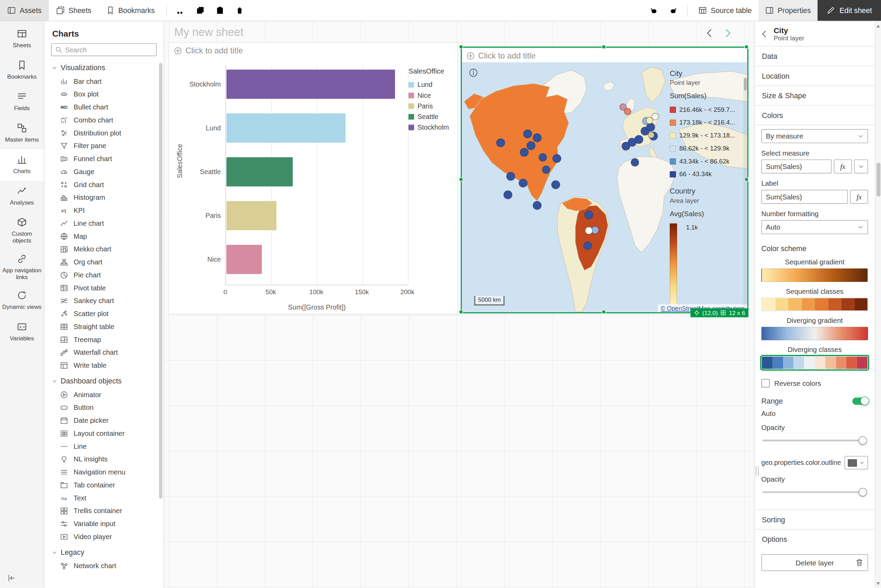 The image size is (881, 588). I want to click on scheme-sequential-gradient, so click(815, 275).